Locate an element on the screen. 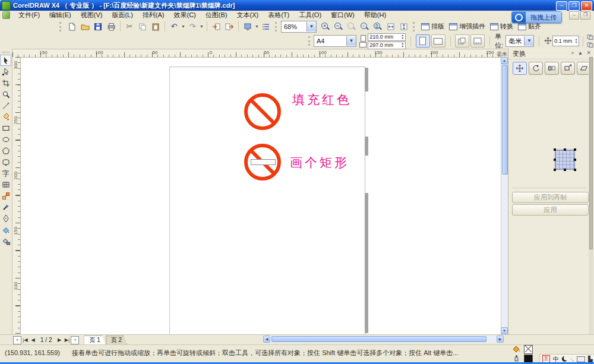 The image size is (594, 364). app-launcher-icon is located at coordinates (248, 27).